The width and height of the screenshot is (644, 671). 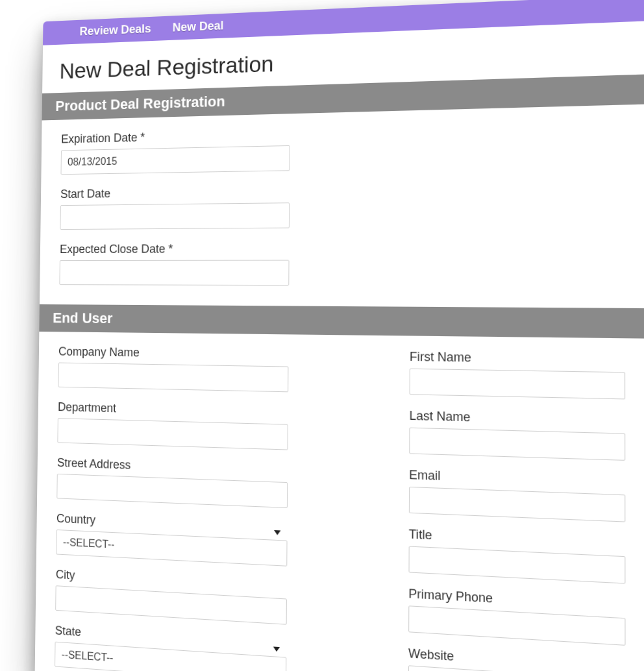 I want to click on expiration-date-input, so click(x=175, y=160).